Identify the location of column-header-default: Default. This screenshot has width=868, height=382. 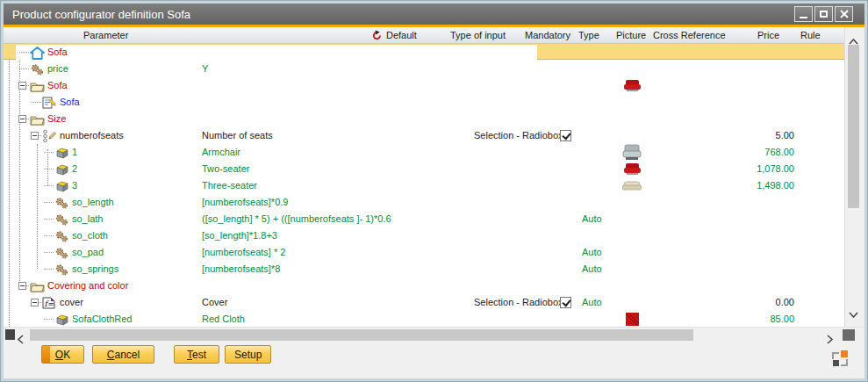
(402, 35).